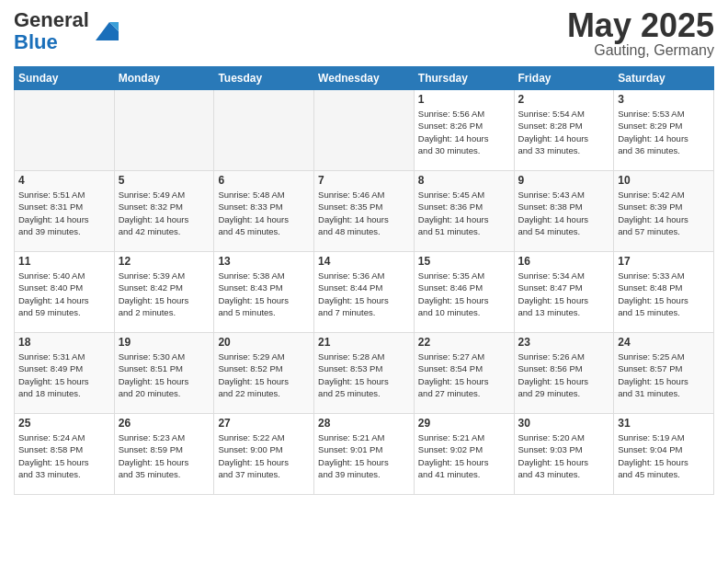 This screenshot has width=728, height=563. What do you see at coordinates (564, 423) in the screenshot?
I see `day-number: 30` at bounding box center [564, 423].